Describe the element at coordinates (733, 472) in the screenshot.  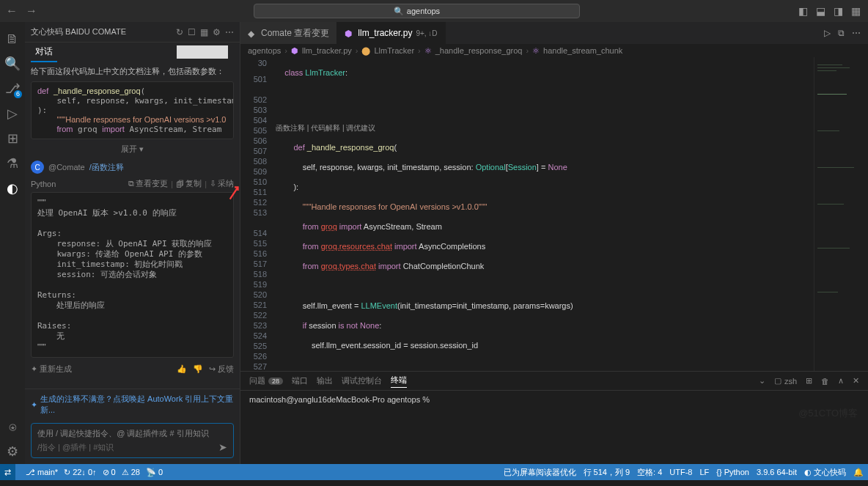
I see `language-status: {} Python` at that location.